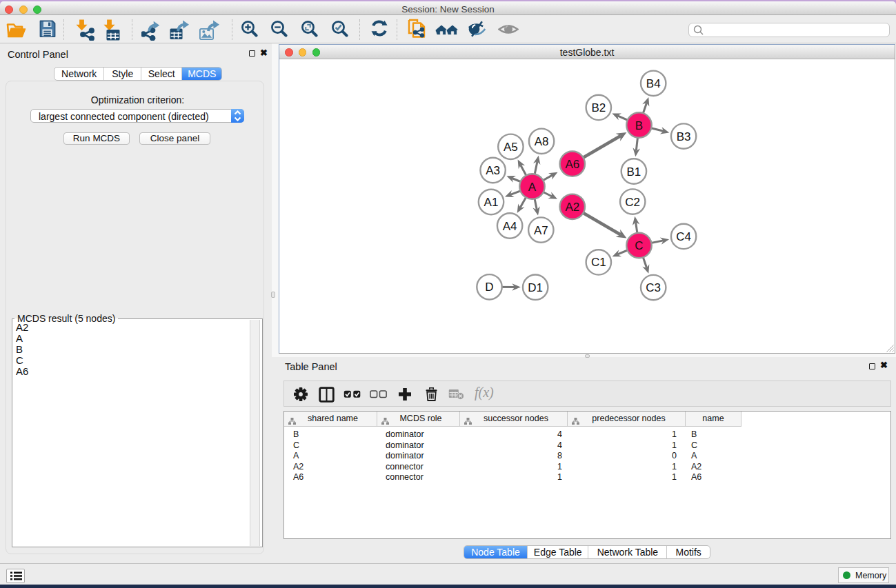 This screenshot has width=896, height=588. Describe the element at coordinates (492, 171) in the screenshot. I see `svg-text: A3` at that location.